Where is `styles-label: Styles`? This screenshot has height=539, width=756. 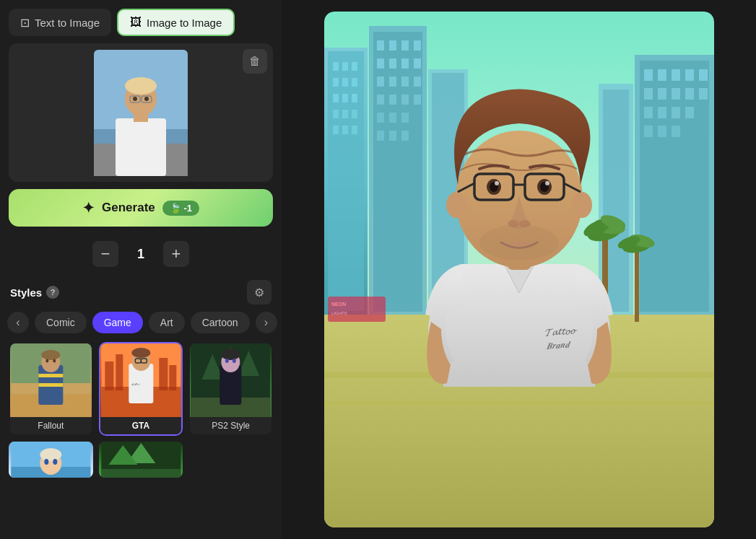 styles-label: Styles is located at coordinates (26, 293).